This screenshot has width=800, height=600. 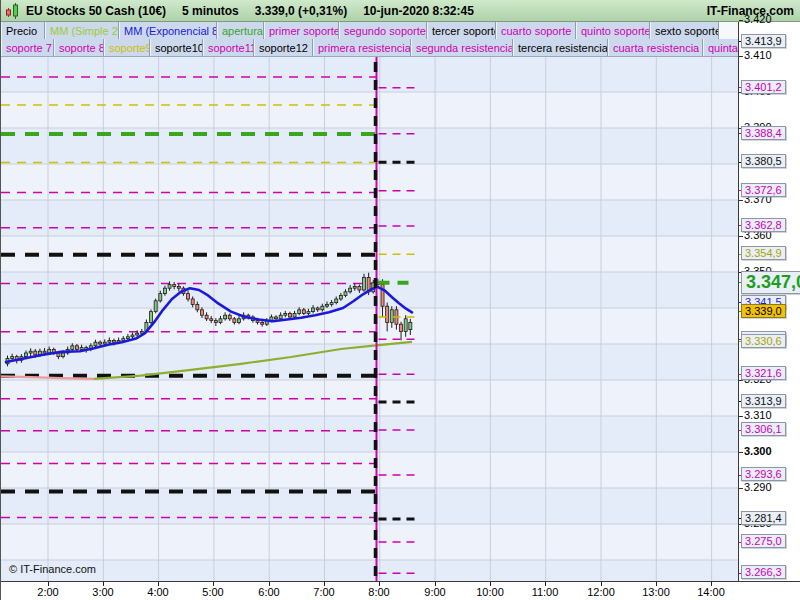 What do you see at coordinates (758, 55) in the screenshot?
I see `price-tick-3.410: 3.410` at bounding box center [758, 55].